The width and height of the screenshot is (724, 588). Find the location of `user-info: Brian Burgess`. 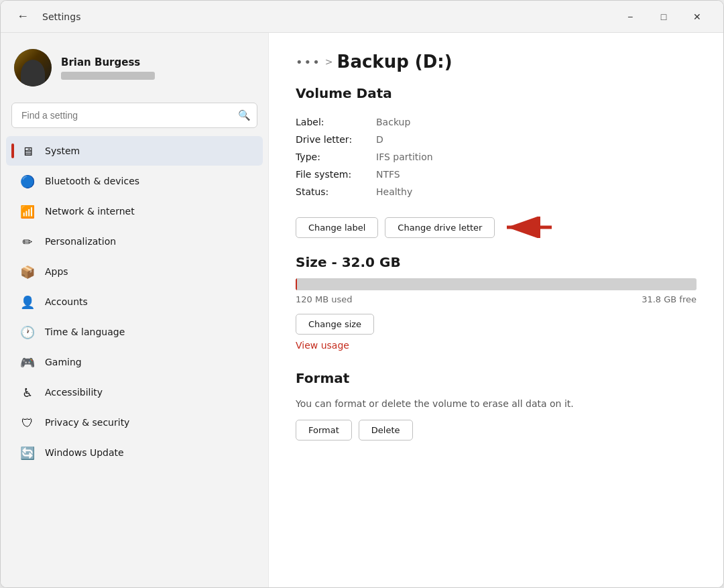

user-info: Brian Burgess is located at coordinates (108, 68).